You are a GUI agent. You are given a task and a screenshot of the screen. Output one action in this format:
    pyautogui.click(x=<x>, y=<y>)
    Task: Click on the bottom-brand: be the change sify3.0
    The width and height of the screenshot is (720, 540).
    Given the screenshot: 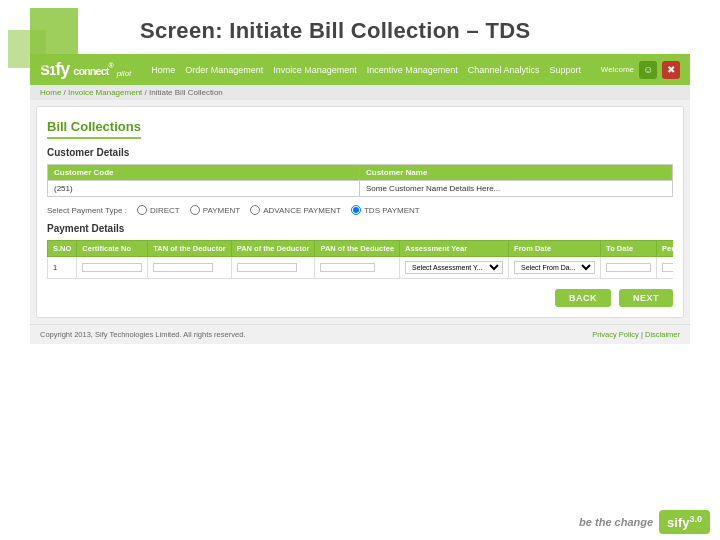 What is the action you would take?
    pyautogui.click(x=644, y=522)
    